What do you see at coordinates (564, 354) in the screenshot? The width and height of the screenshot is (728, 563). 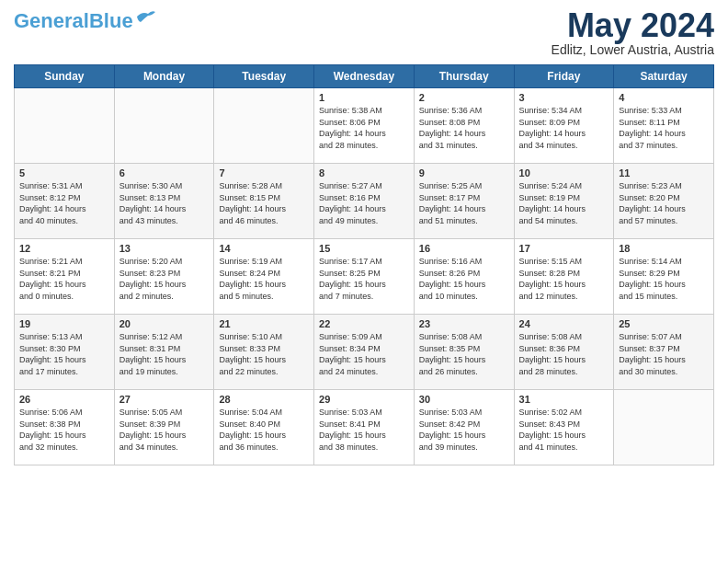 I see `day-info: Sunrise: 5:08 AM Sunset: 8:36 PM Dayligh…` at bounding box center [564, 354].